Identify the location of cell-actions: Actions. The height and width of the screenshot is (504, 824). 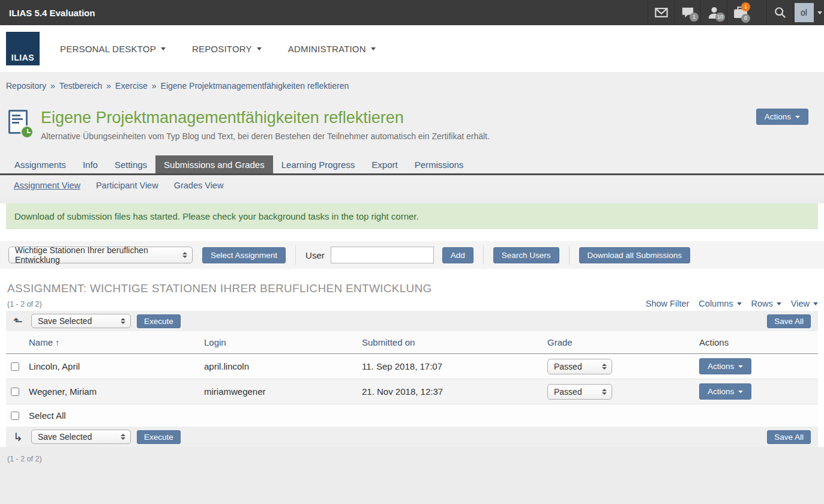
(759, 391).